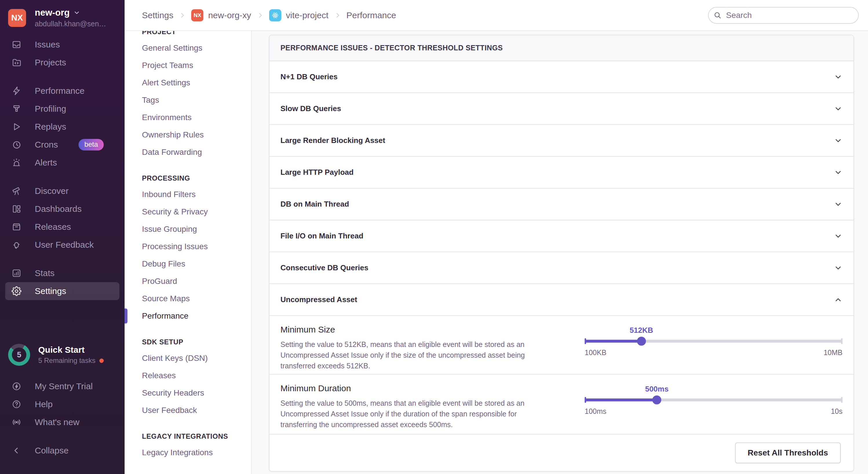 The height and width of the screenshot is (474, 868). What do you see at coordinates (196, 393) in the screenshot?
I see `nav-item-security-headers: Security Headers` at bounding box center [196, 393].